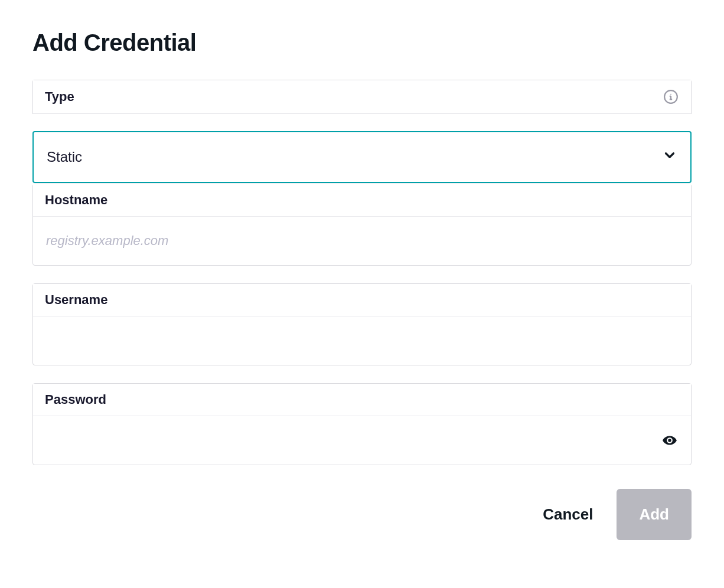 The width and height of the screenshot is (724, 588). What do you see at coordinates (362, 400) in the screenshot?
I see `password-field-header: Password` at bounding box center [362, 400].